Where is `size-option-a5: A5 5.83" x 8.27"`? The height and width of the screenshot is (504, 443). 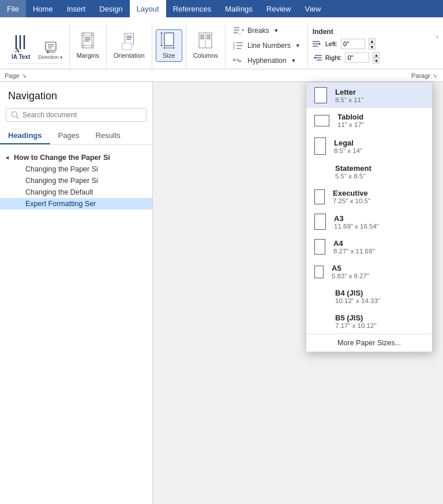
size-option-a5: A5 5.83" x 8.27" is located at coordinates (369, 271).